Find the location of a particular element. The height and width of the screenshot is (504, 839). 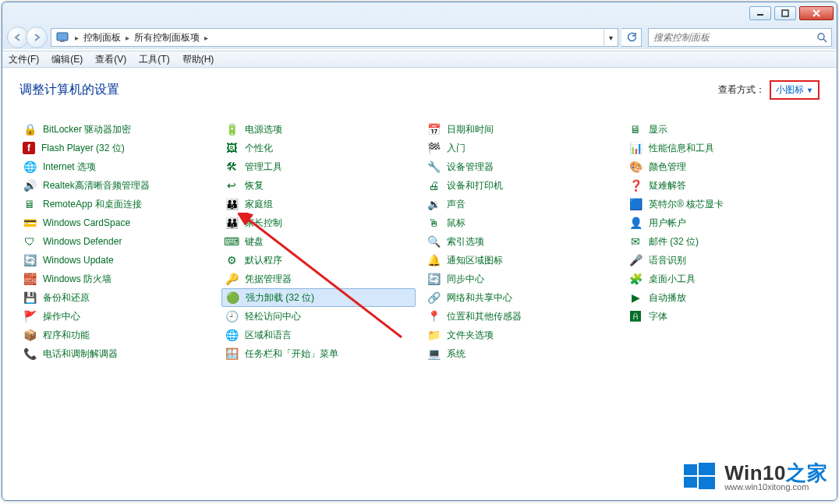

cp-item-action-center: 🚩操作中心 is located at coordinates (117, 316).